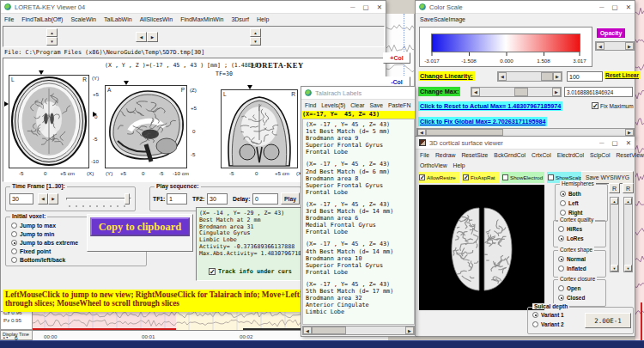  I want to click on toggle-showelectrod: ShowElectrod, so click(523, 177).